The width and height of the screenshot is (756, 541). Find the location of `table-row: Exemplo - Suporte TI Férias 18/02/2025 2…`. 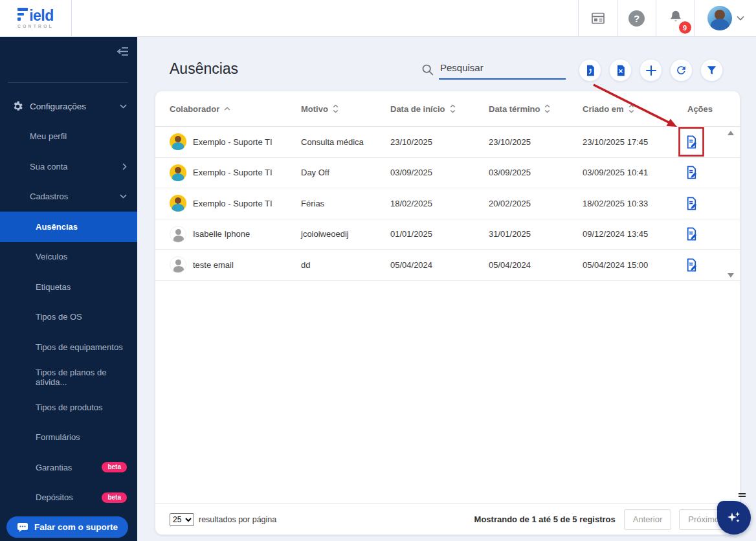

table-row: Exemplo - Suporte TI Férias 18/02/2025 2… is located at coordinates (448, 204).